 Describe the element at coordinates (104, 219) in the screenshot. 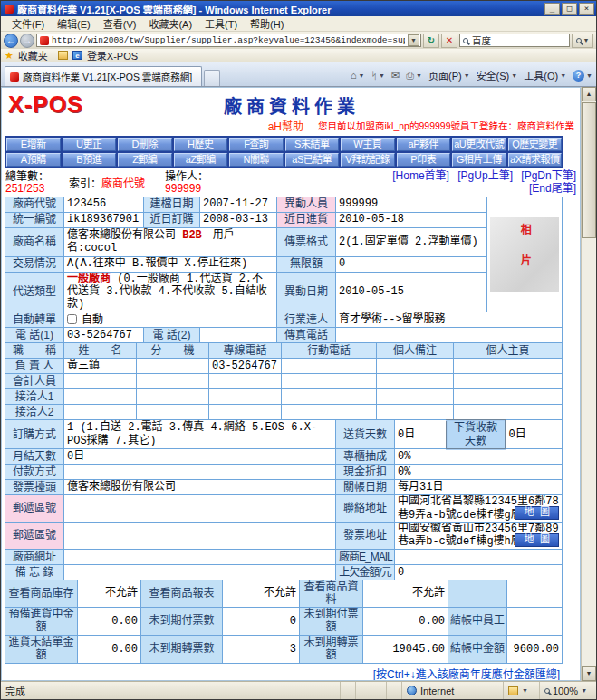

I see `uniform-no-field: ik189367901` at that location.